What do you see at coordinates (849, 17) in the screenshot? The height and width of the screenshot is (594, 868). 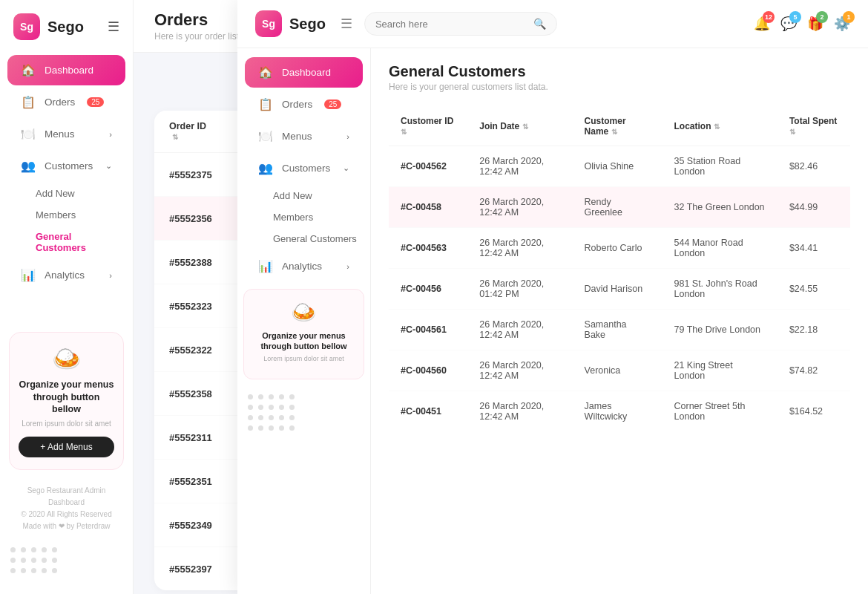 I see `overlay-settings-badge: 1` at bounding box center [849, 17].